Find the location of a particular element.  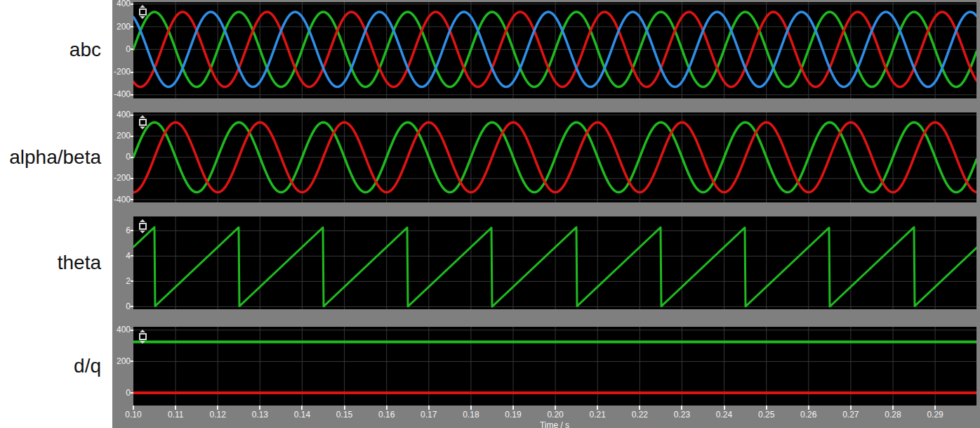

x-tick-label: 0.14 is located at coordinates (302, 415).